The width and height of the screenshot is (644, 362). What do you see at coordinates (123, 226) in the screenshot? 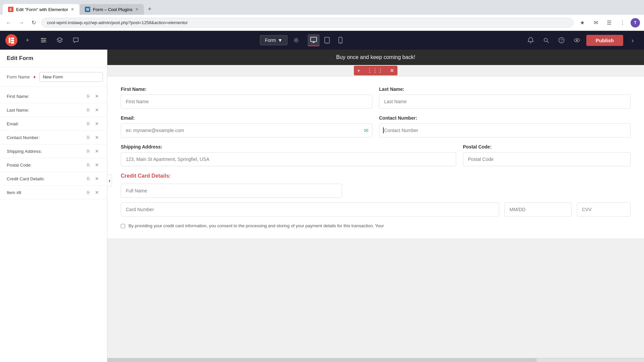
I see `consent-checkbox` at bounding box center [123, 226].